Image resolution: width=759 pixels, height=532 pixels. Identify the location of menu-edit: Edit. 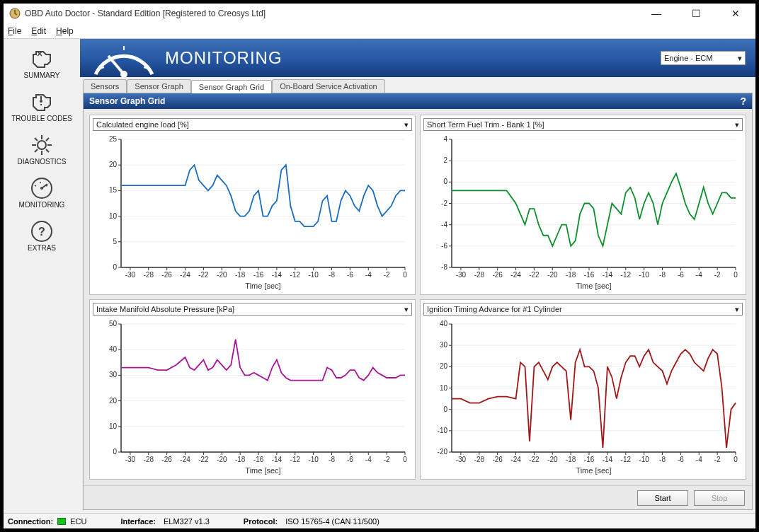
(38, 31).